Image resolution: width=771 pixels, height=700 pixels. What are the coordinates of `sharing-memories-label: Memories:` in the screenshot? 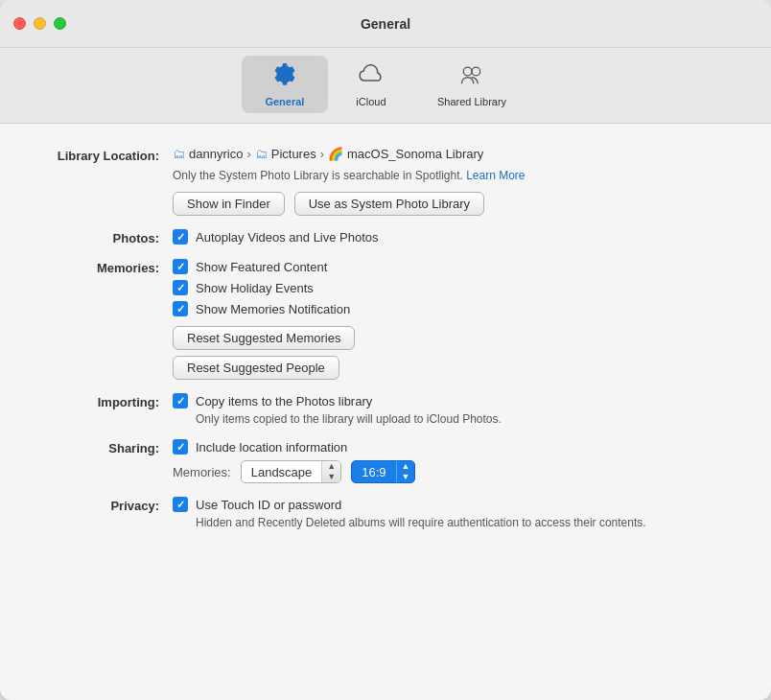 It's located at (201, 472).